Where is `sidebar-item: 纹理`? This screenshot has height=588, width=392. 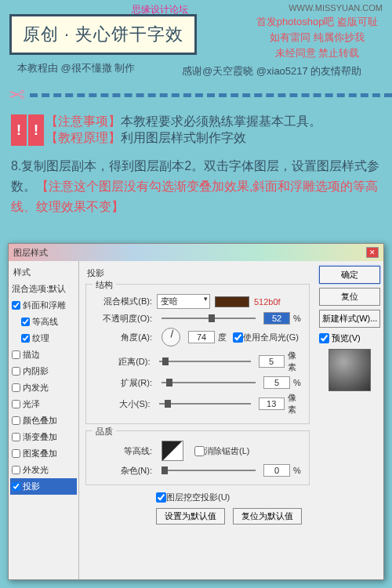 sidebar-item: 纹理 is located at coordinates (44, 339).